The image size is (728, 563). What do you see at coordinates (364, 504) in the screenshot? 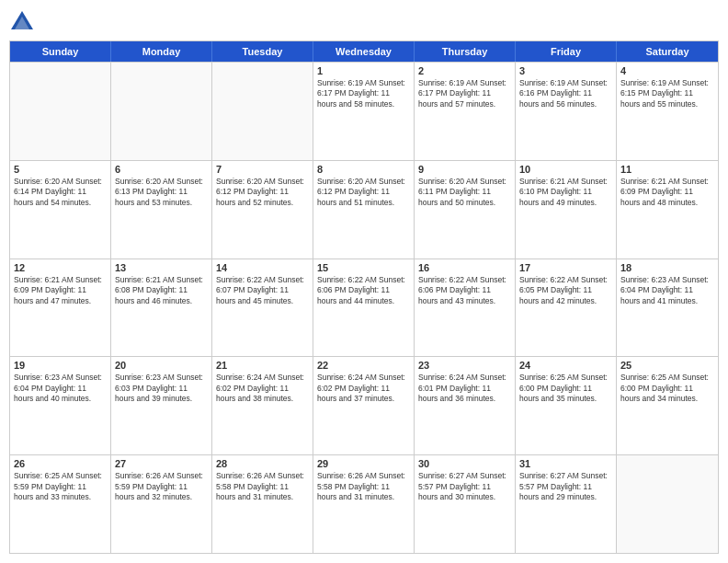
I see `day-cell-29: 29Sunrise: 6:26 AM Sunset: 5:58 PM Dayli…` at bounding box center [364, 504].